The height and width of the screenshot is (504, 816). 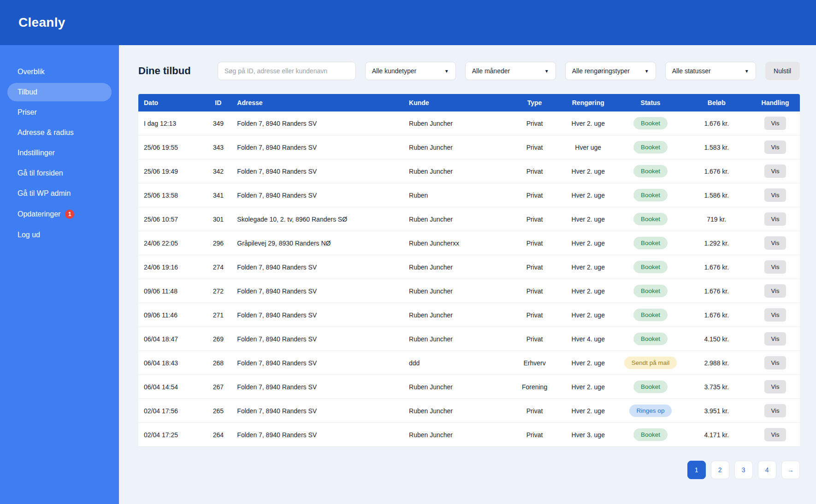 I want to click on reset-button: Nulstil, so click(x=783, y=71).